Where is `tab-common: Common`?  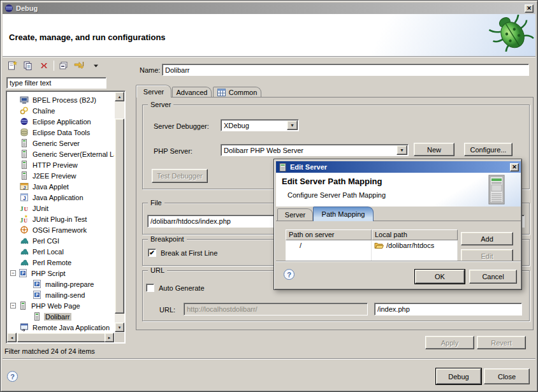 tab-common: Common is located at coordinates (237, 92).